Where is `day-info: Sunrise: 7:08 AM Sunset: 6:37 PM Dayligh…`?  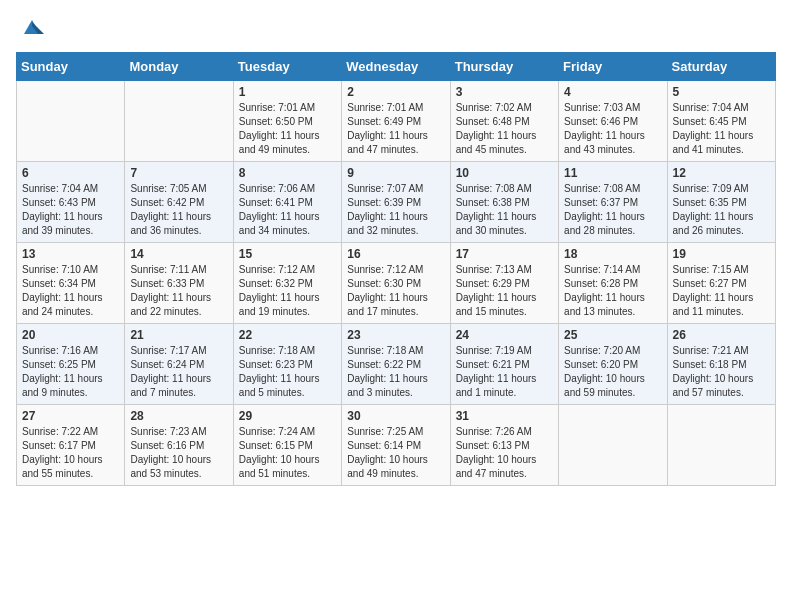
day-info: Sunrise: 7:08 AM Sunset: 6:37 PM Dayligh… is located at coordinates (612, 210).